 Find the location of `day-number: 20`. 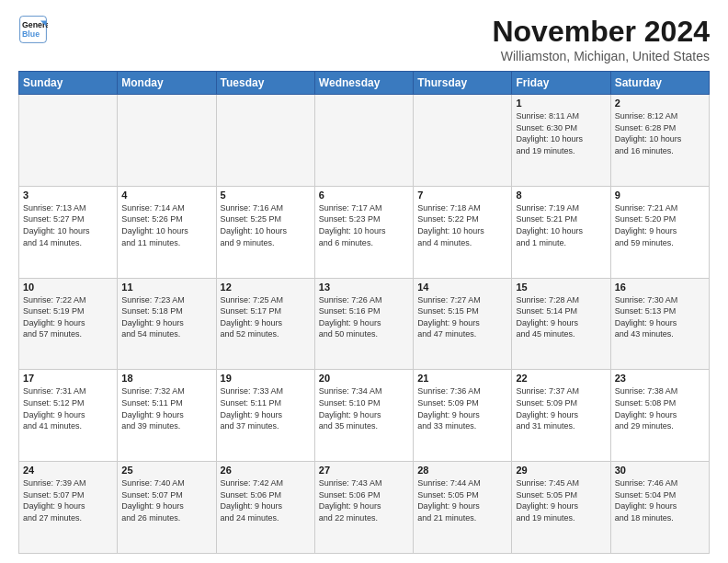

day-number: 20 is located at coordinates (364, 378).